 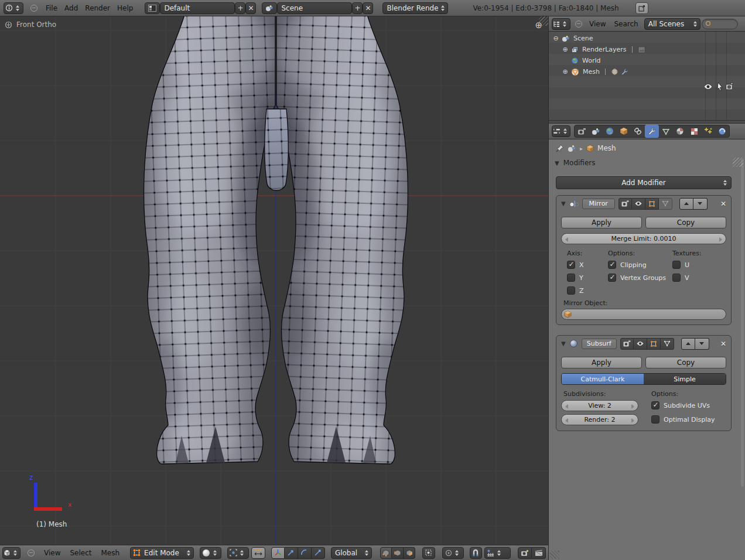 I want to click on add-modifier-button: Add Modifier, so click(x=644, y=183).